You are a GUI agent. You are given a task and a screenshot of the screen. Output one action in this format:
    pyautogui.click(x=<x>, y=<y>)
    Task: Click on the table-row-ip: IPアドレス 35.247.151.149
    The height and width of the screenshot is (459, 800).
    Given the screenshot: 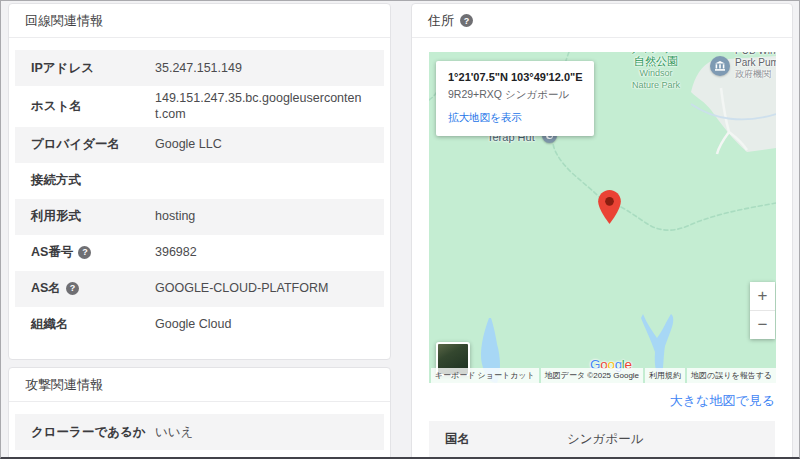 What is the action you would take?
    pyautogui.click(x=200, y=68)
    